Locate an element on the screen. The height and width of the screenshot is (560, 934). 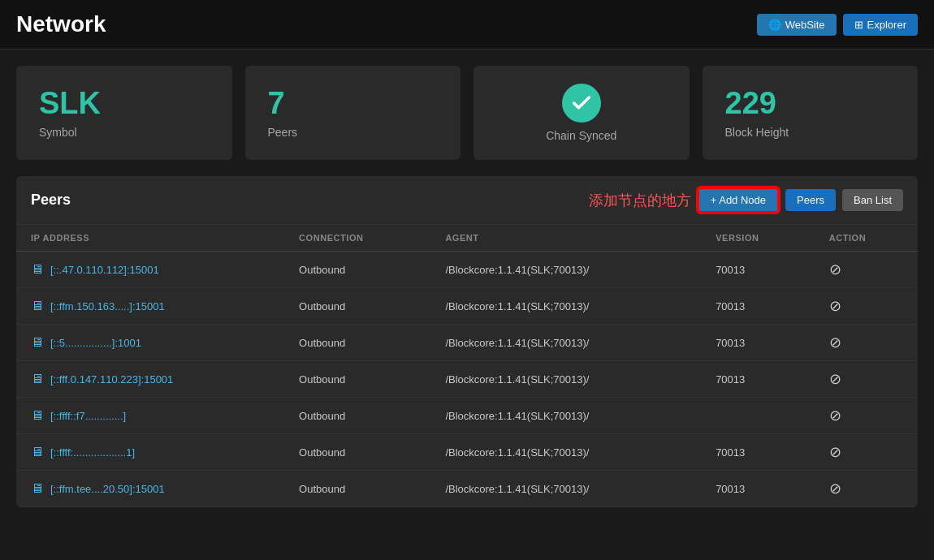
table-row: 🖥 [::fff.0.147.110.223]:15001 Outbound /… is located at coordinates (467, 380).